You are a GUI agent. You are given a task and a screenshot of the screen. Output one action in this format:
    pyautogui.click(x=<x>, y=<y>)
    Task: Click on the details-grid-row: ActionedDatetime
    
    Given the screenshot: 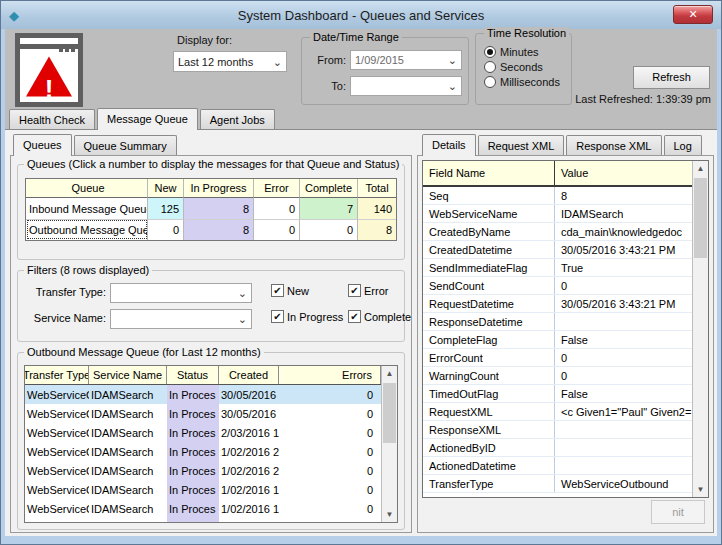 What is the action you would take?
    pyautogui.click(x=558, y=466)
    